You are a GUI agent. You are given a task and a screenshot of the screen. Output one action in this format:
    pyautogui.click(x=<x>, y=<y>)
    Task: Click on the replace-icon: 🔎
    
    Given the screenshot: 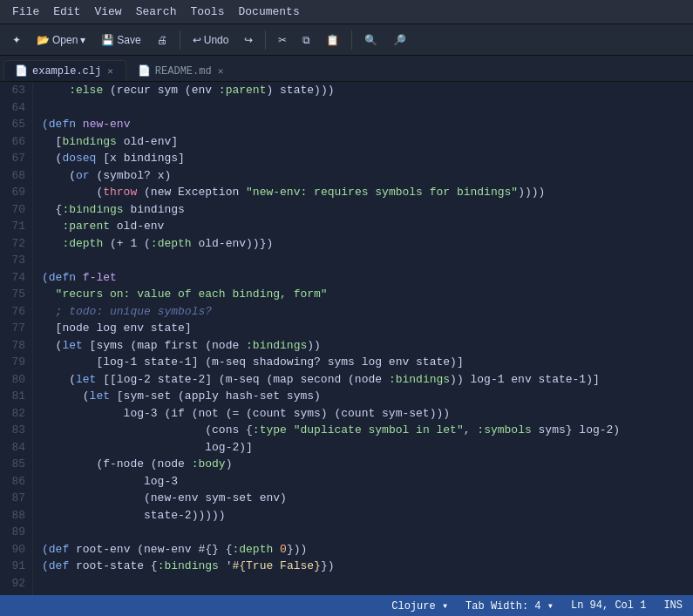 What is the action you would take?
    pyautogui.click(x=399, y=40)
    